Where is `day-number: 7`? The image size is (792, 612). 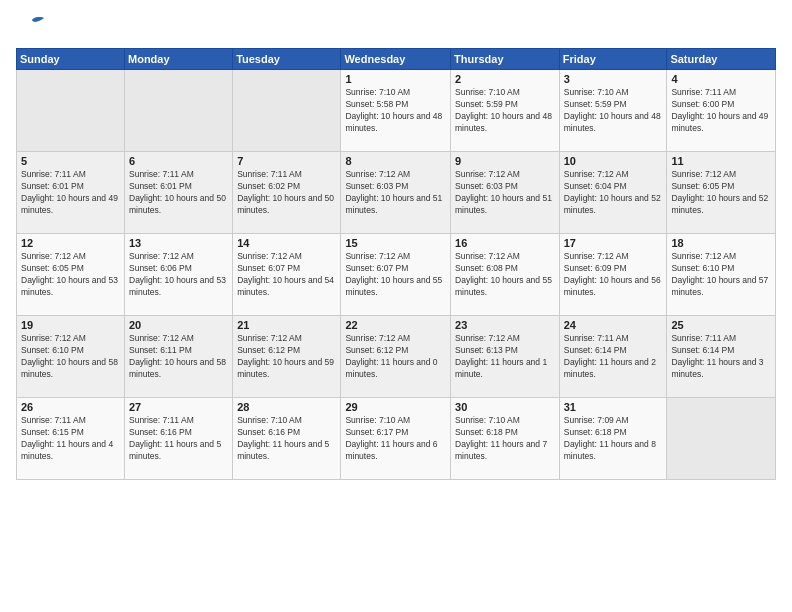
day-number: 7 is located at coordinates (286, 161).